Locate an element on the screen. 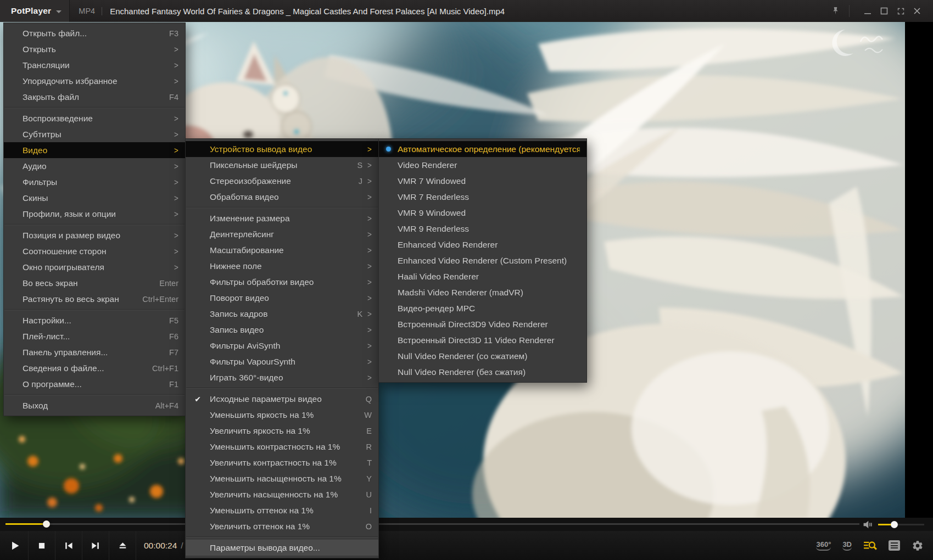 The image size is (933, 560). menu-item: Во весь экранEnter is located at coordinates (94, 283).